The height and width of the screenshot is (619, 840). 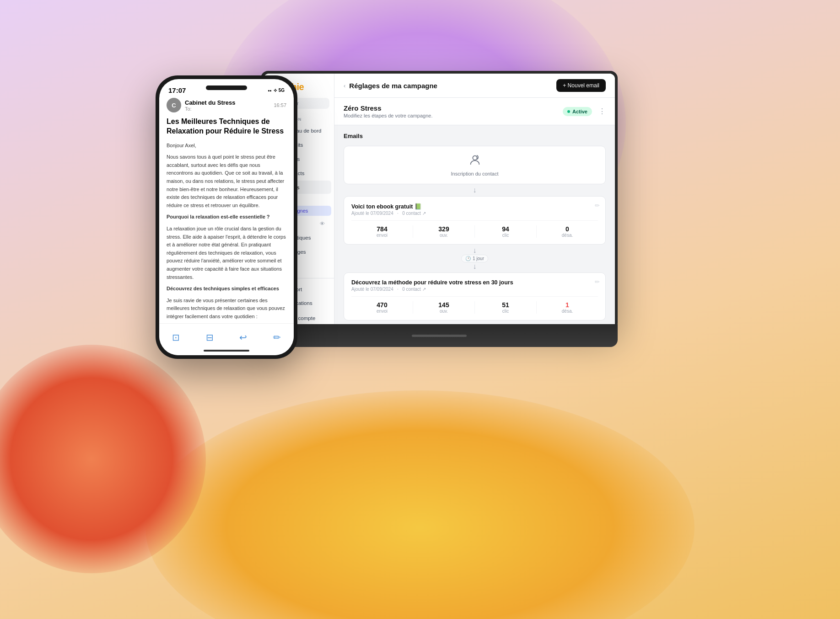 I want to click on new-email-button: + Nouvel email, so click(x=581, y=85).